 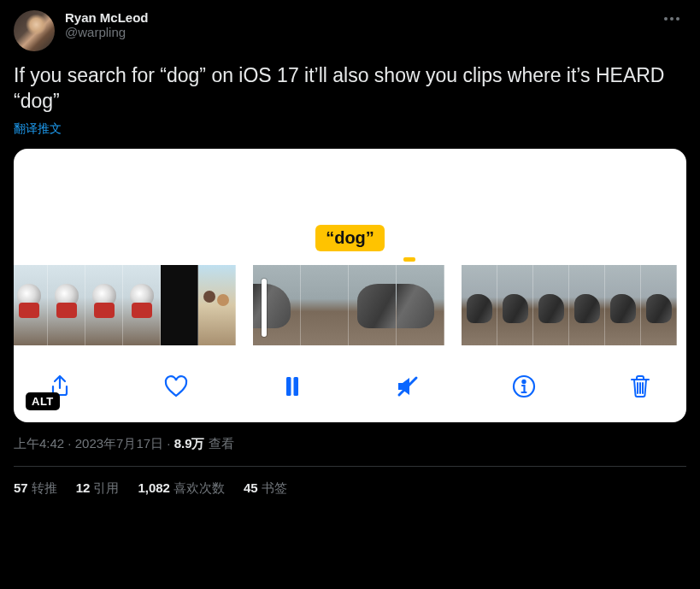 What do you see at coordinates (640, 386) in the screenshot?
I see `trash-icon` at bounding box center [640, 386].